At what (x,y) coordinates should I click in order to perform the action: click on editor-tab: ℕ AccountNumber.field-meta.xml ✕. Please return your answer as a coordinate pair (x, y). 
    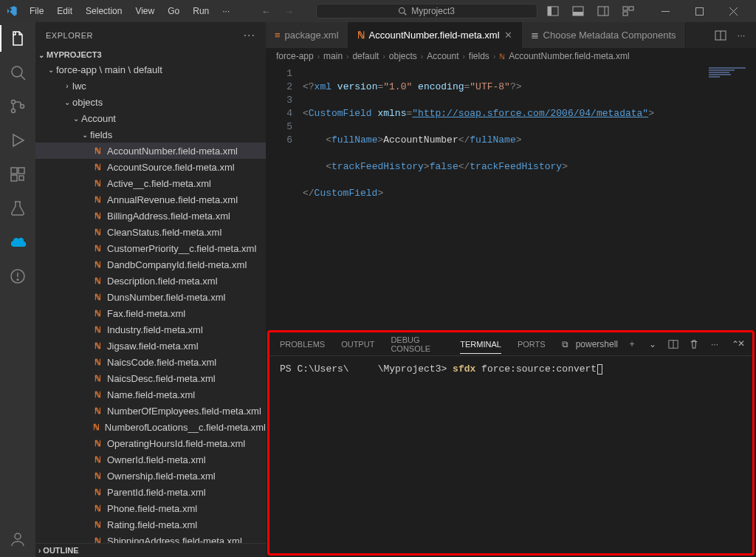
    Looking at the image, I should click on (436, 35).